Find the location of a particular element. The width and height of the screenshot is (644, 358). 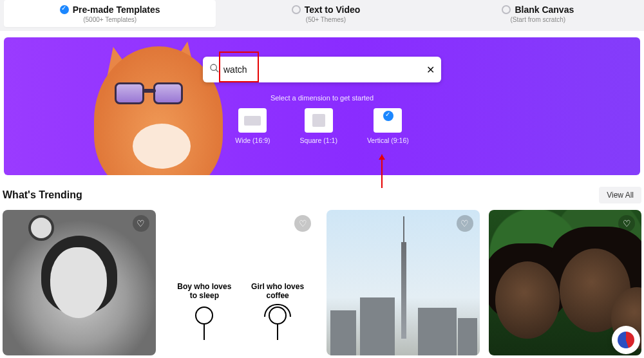

mode-title: Pre-made Templates is located at coordinates (117, 10).